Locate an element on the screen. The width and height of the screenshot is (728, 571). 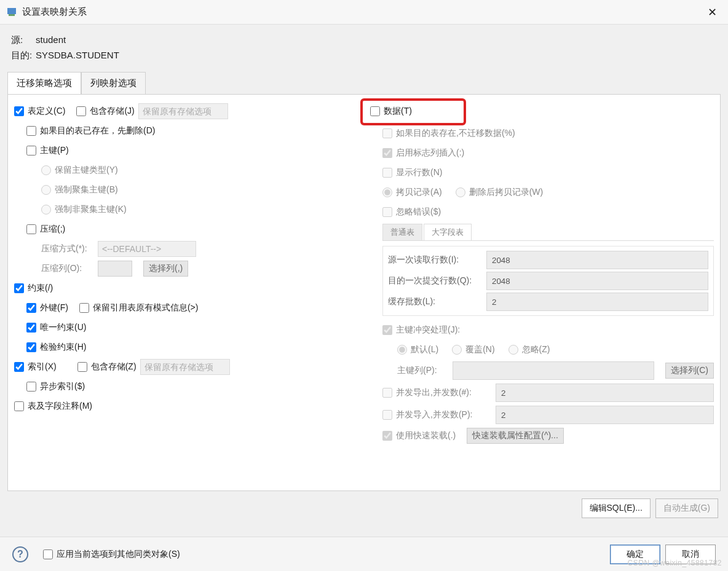
lbl-delete-then-copy: 删除后拷贝记录(W) is located at coordinates (507, 192).